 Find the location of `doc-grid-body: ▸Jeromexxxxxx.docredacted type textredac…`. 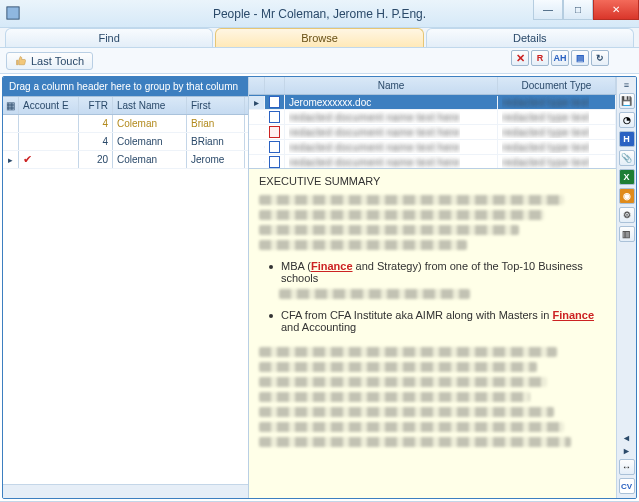

doc-grid-body: ▸Jeromexxxxxx.docredacted type textredac… is located at coordinates (432, 132).